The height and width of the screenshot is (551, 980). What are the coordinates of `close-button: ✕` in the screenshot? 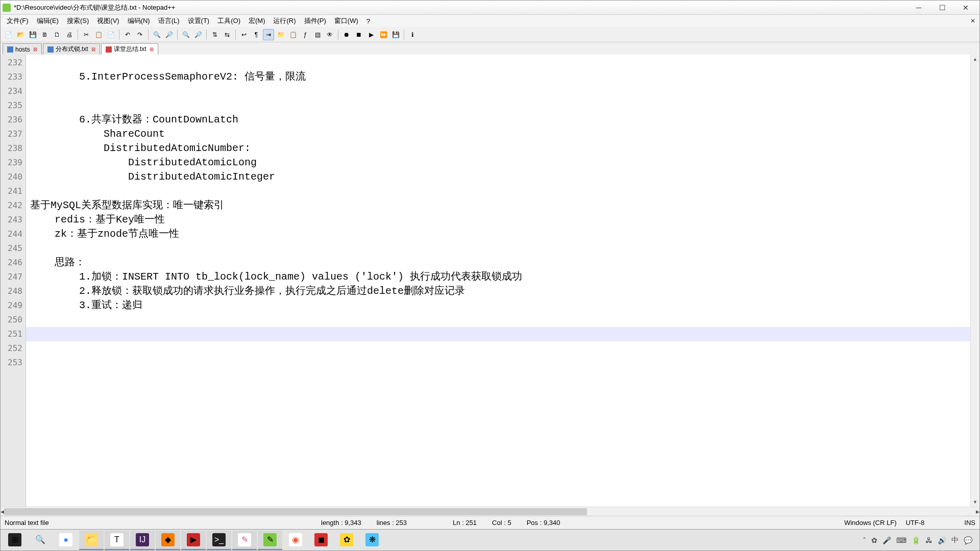 It's located at (966, 8).